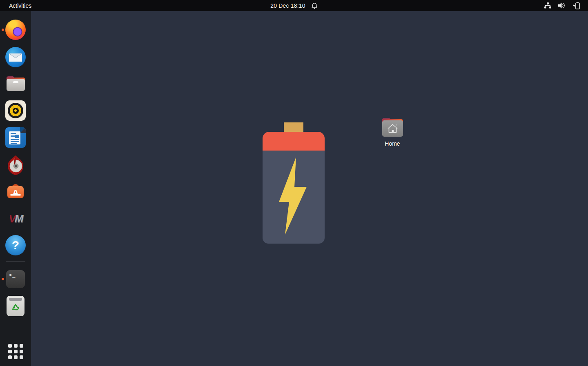 Image resolution: width=588 pixels, height=366 pixels. What do you see at coordinates (294, 6) in the screenshot?
I see `clock-button: 20 Dec 18:10` at bounding box center [294, 6].